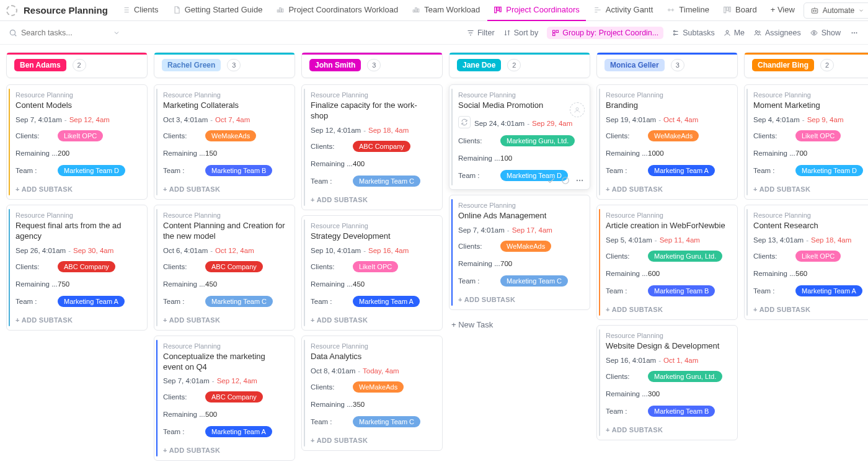 Image resolution: width=868 pixels, height=467 pixels. Describe the element at coordinates (224, 65) in the screenshot. I see `column-header: Rachel Green3` at that location.